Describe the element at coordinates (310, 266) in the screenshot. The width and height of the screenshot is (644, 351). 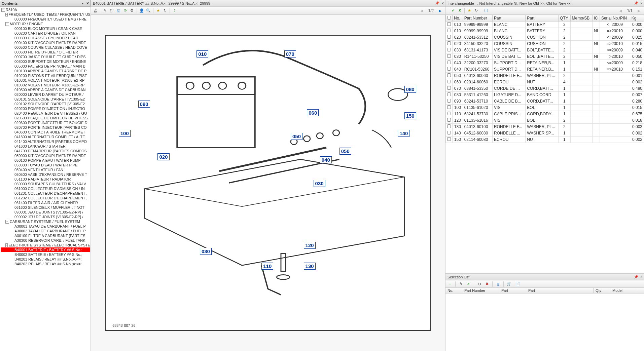
I see `callout-130: 130` at that location.